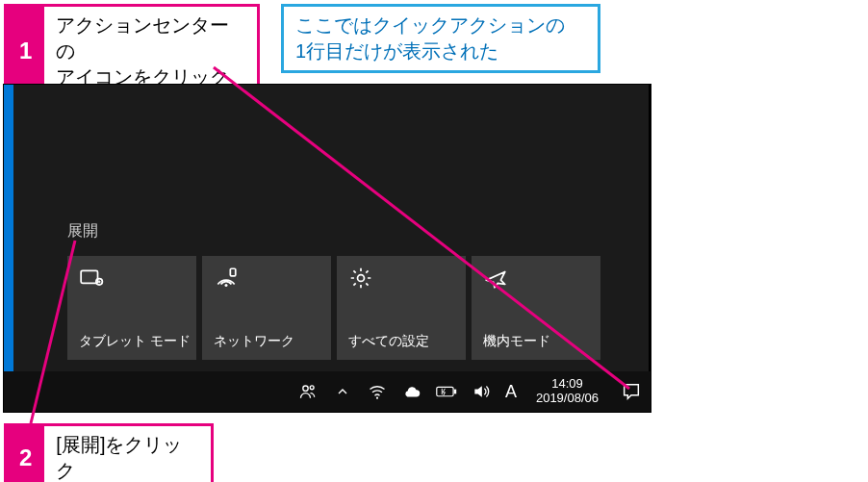 This screenshot has width=868, height=482. I want to click on qa-tile-all-settings: すべての設定, so click(401, 308).